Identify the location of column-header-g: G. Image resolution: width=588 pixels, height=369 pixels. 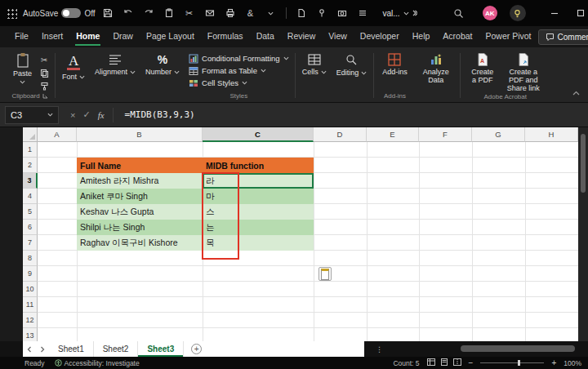
(498, 135).